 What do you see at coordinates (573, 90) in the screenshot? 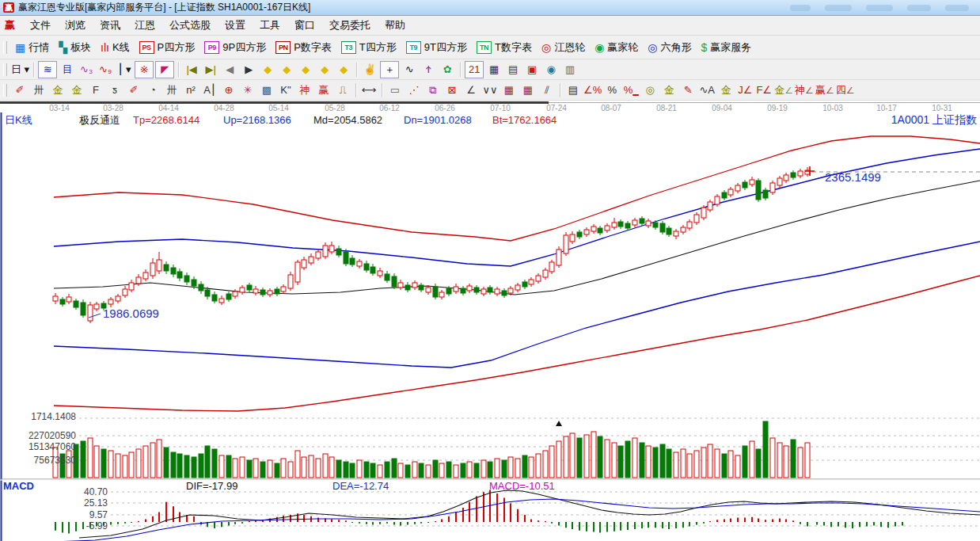
I see `toolbar3-button-31: ▤` at bounding box center [573, 90].